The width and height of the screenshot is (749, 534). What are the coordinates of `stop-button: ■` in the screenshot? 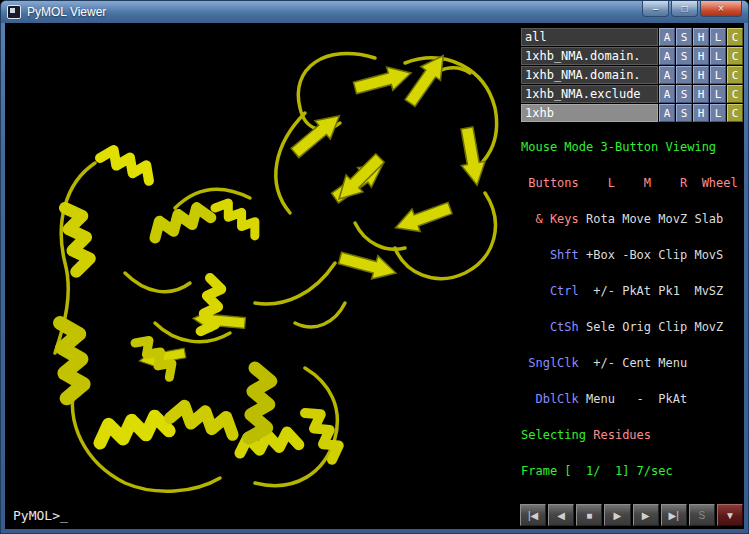 It's located at (589, 515).